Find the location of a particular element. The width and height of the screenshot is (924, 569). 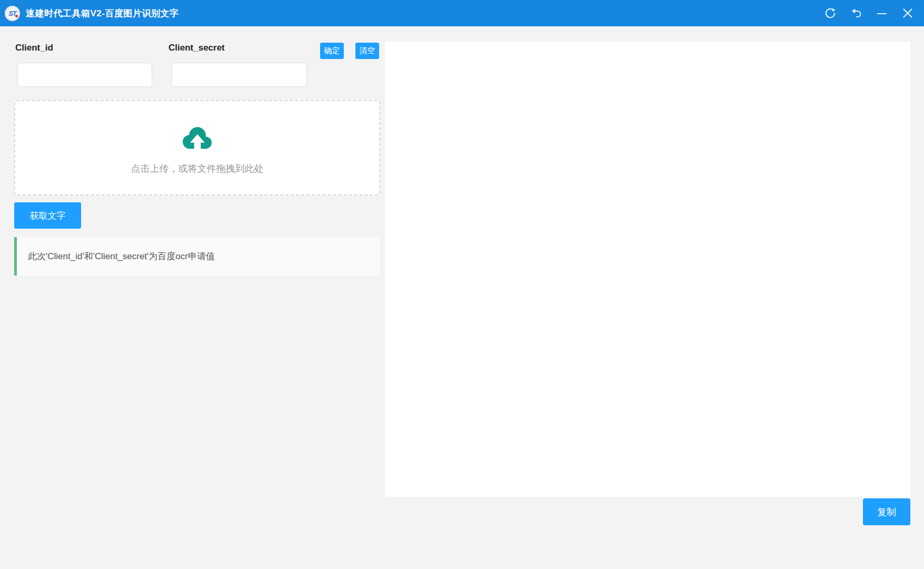

undo-icon is located at coordinates (856, 13).